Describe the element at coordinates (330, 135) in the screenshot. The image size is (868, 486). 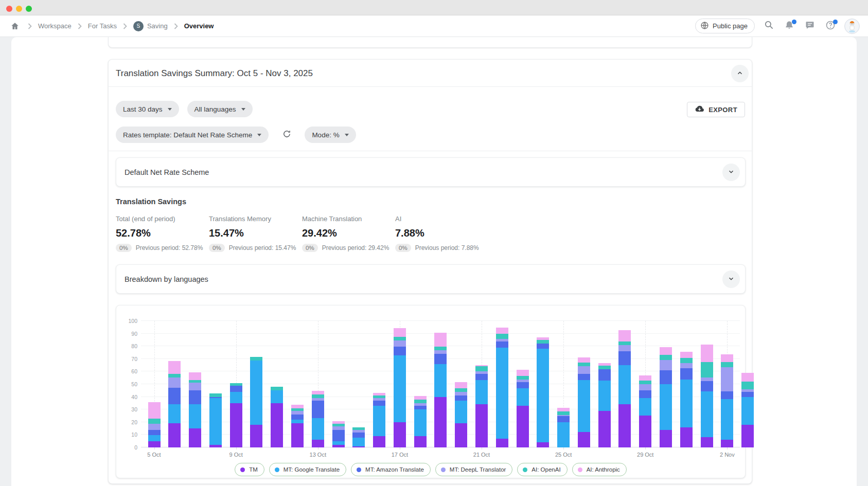
I see `mode-filter: Mode: %` at that location.